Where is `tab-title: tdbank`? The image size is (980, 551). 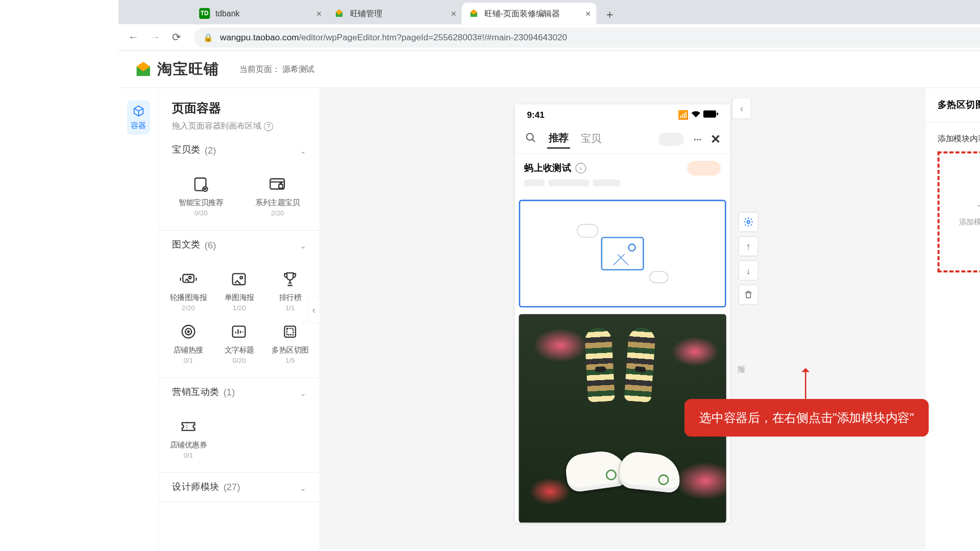
tab-title: tdbank is located at coordinates (228, 13).